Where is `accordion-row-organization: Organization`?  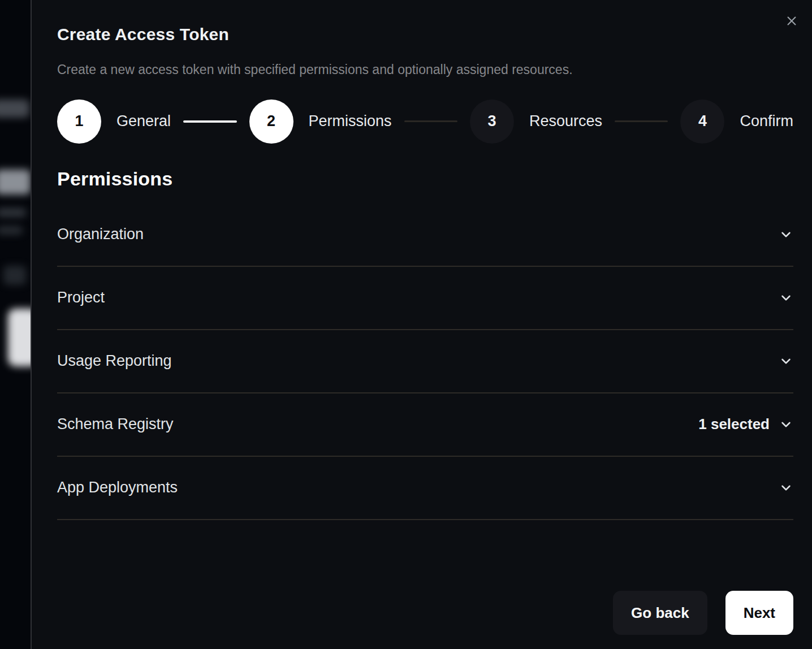
accordion-row-organization: Organization is located at coordinates (425, 235).